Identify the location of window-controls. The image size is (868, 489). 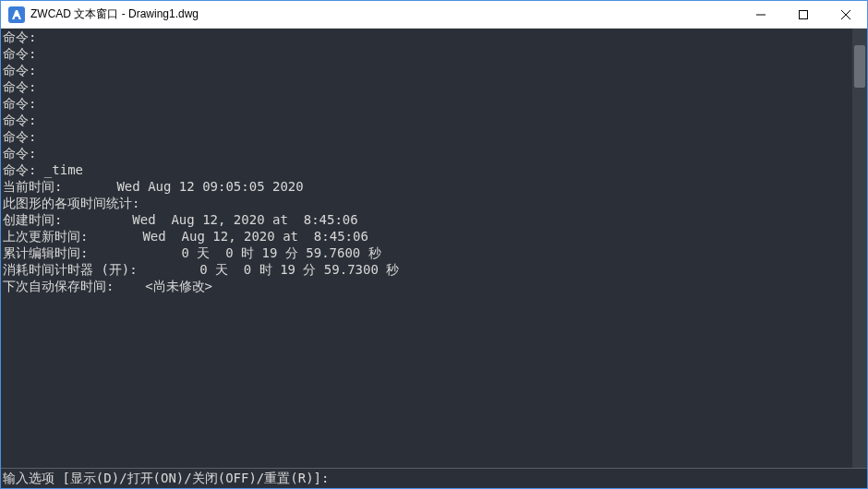
(803, 15).